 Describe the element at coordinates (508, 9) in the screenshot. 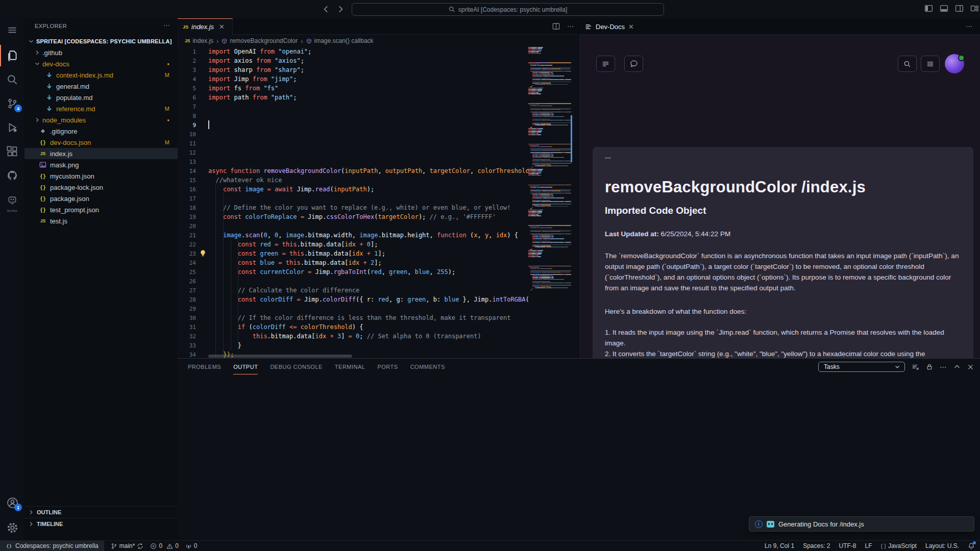

I see `command-center-search: spriteAI [Codespaces: psychic umbrella]` at that location.